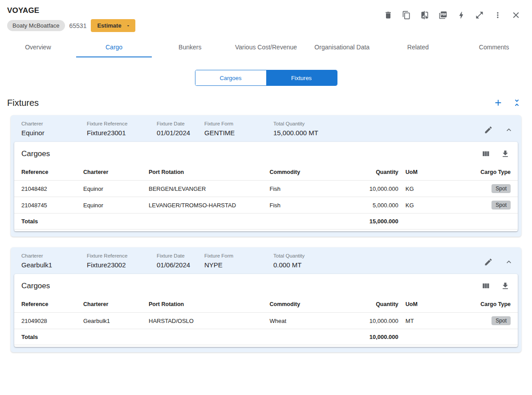 The width and height of the screenshot is (532, 395). What do you see at coordinates (479, 15) in the screenshot?
I see `expand-button` at bounding box center [479, 15].